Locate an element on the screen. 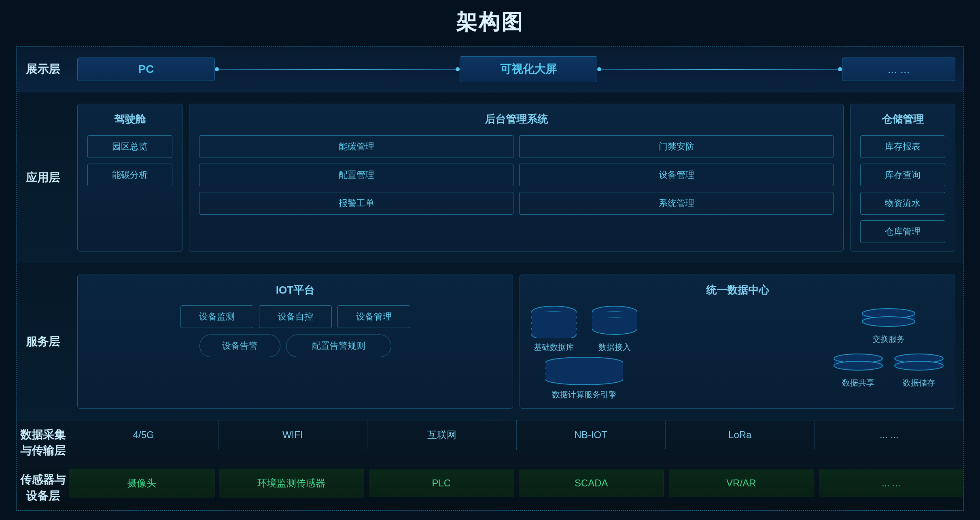 This screenshot has width=980, height=520. iot-box-0: 设备监测 is located at coordinates (217, 317).